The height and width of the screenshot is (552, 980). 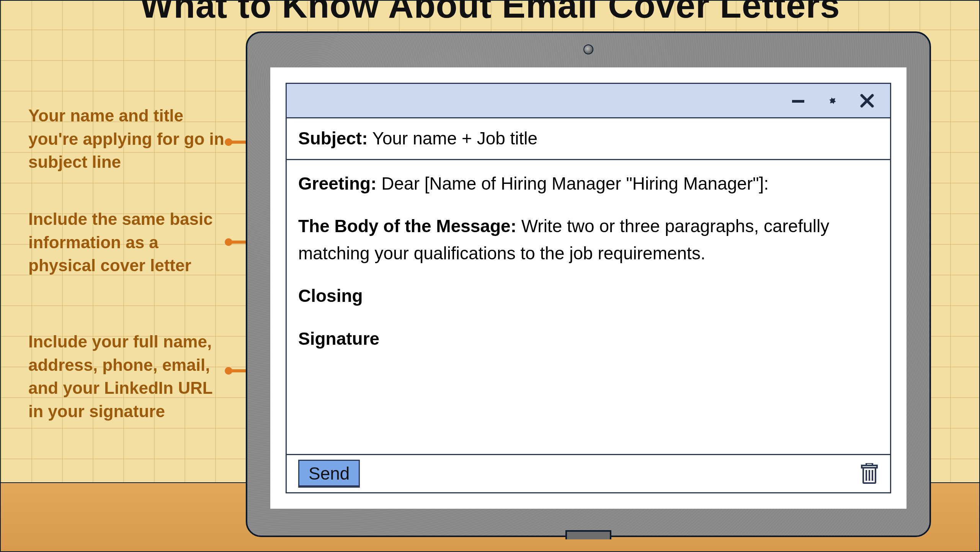 What do you see at coordinates (575, 183) in the screenshot?
I see `greeting-value: Dear [Name of Hiring Manager "Hiring Man…` at bounding box center [575, 183].